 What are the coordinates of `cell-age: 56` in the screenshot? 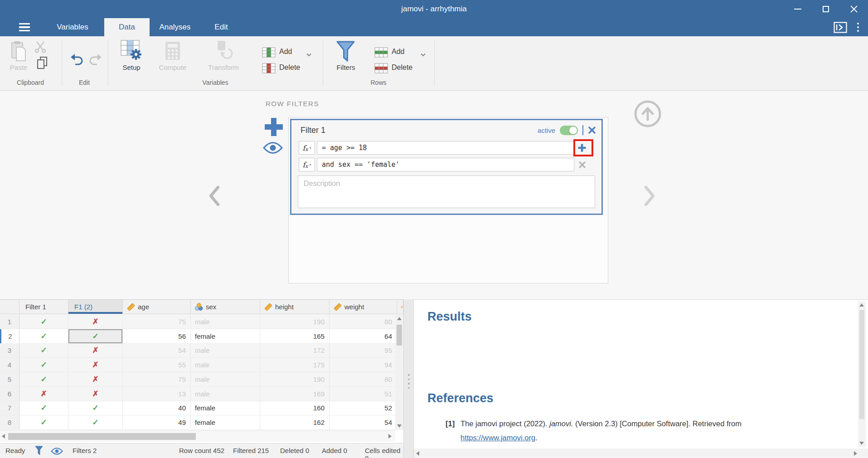 It's located at (157, 336).